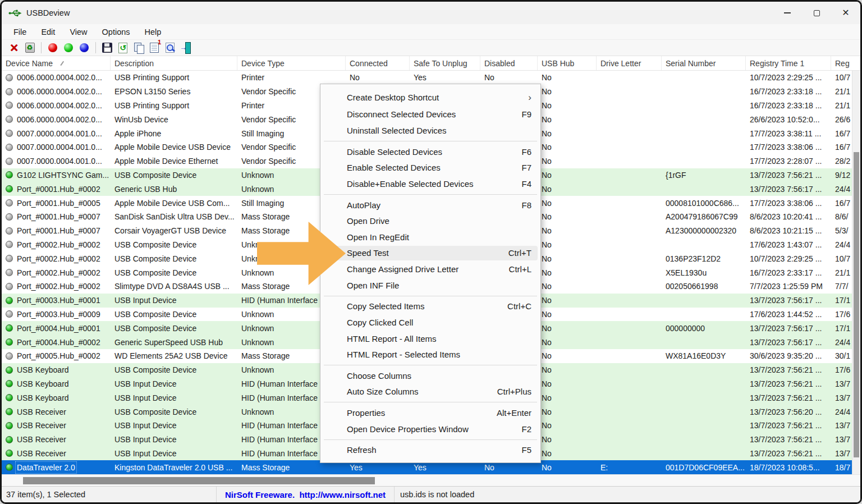 The image size is (862, 504). I want to click on context-menu-item-copy-selected-items: Copy Selected ItemsCtrl+C, so click(430, 306).